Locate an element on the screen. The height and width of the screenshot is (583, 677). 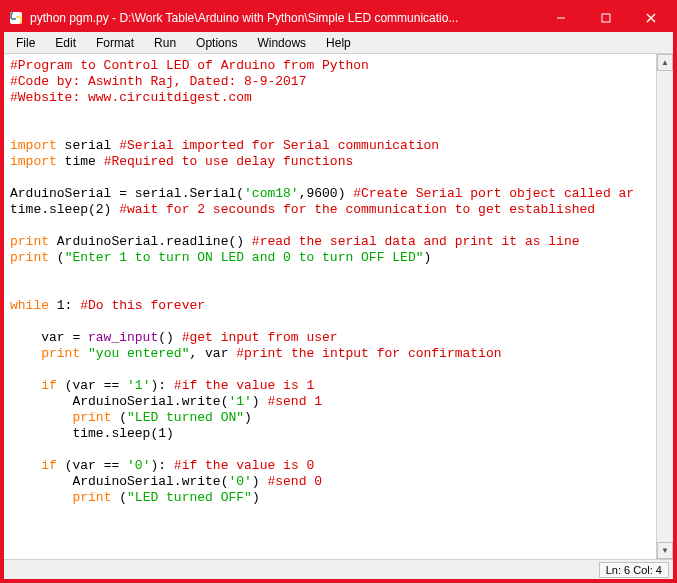
titlebar: python pgm.py - D:\Work Table\Arduino wi… is located at coordinates (338, 18).